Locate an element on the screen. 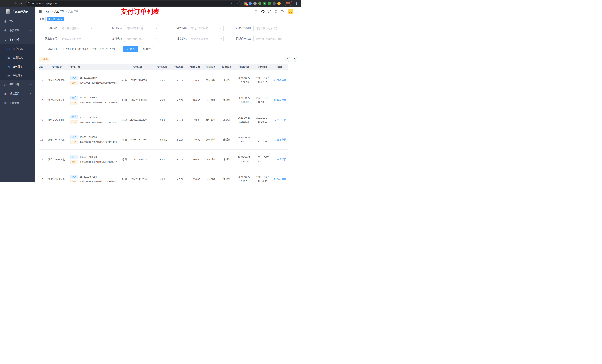 This screenshot has width=602, height=364. cell-refund: ¥ 0.00 is located at coordinates (194, 100).